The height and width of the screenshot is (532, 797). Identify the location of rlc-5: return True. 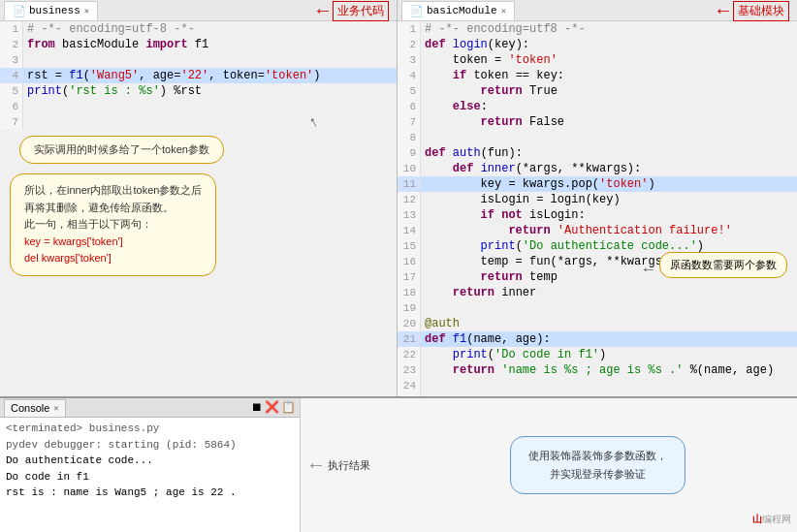
(489, 91).